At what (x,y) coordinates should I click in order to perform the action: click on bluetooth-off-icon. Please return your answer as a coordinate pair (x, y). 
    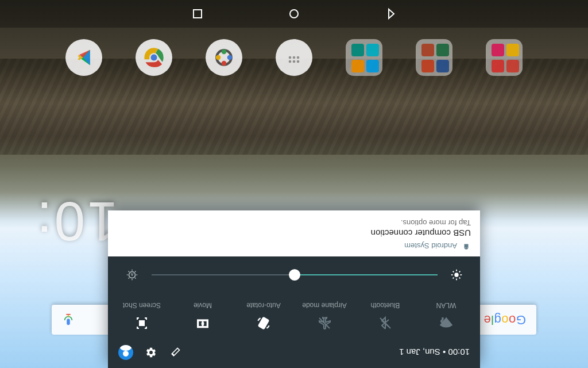
    Looking at the image, I should click on (385, 323).